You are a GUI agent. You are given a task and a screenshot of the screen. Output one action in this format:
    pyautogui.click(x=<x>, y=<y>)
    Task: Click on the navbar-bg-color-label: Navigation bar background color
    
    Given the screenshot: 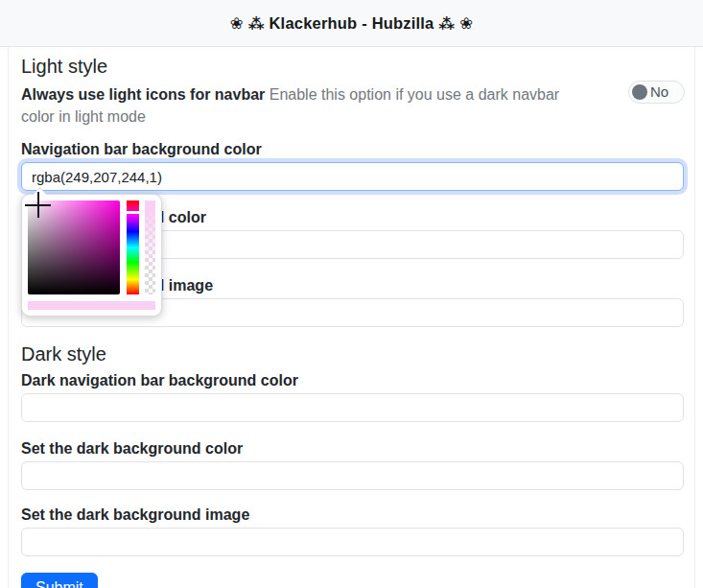 What is the action you would take?
    pyautogui.click(x=353, y=150)
    